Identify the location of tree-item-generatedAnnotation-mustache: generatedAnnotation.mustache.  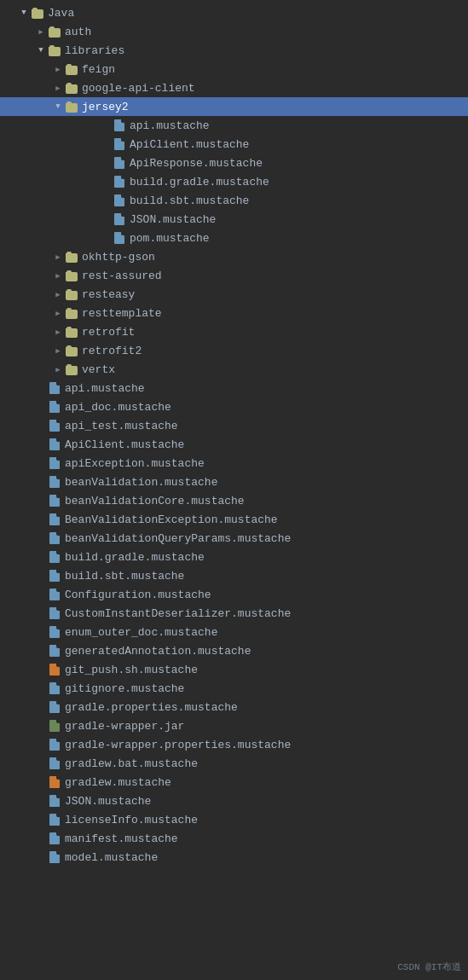
(234, 651).